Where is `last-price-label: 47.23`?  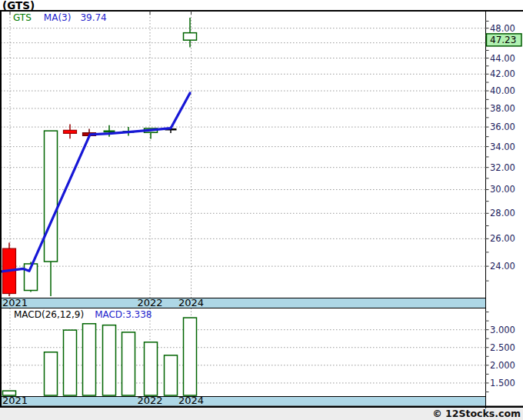
last-price-label: 47.23 is located at coordinates (503, 40).